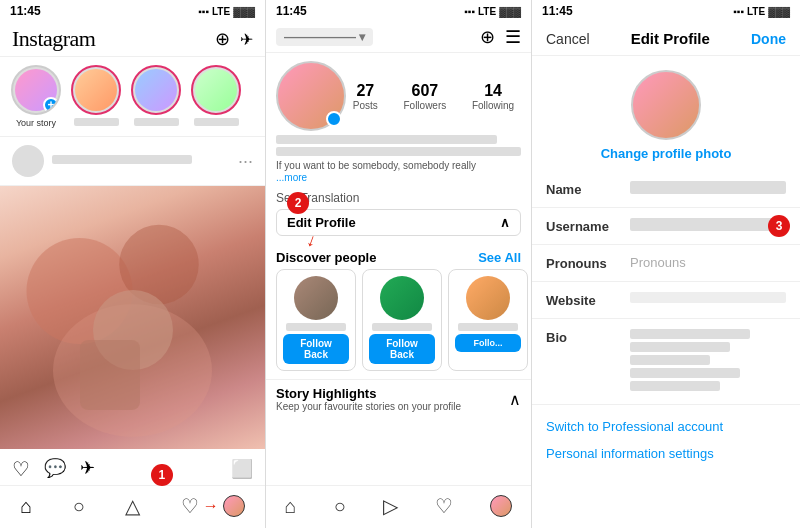 This screenshot has height=528, width=800. Describe the element at coordinates (768, 39) in the screenshot. I see `done-button: Done` at that location.